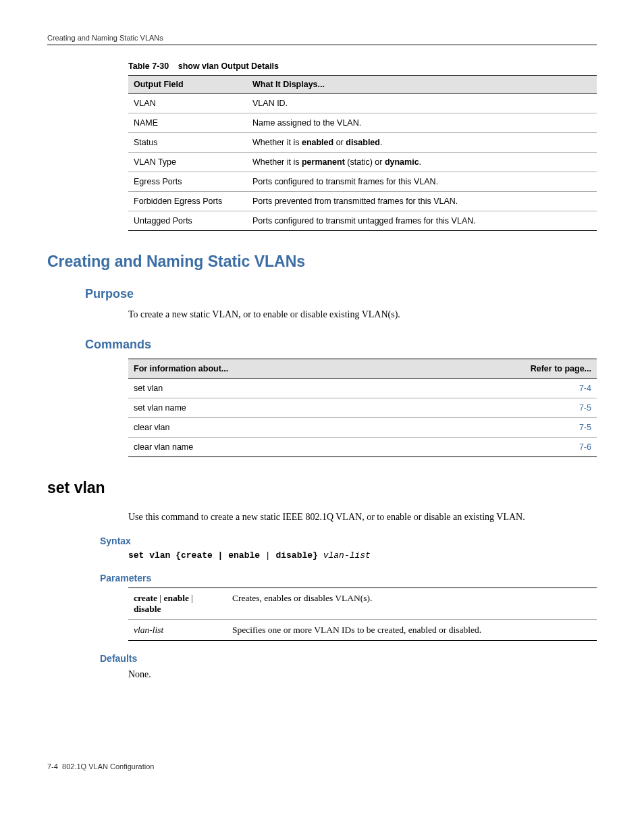  What do you see at coordinates (228, 66) in the screenshot?
I see `table-title: show vlan Output Details` at bounding box center [228, 66].